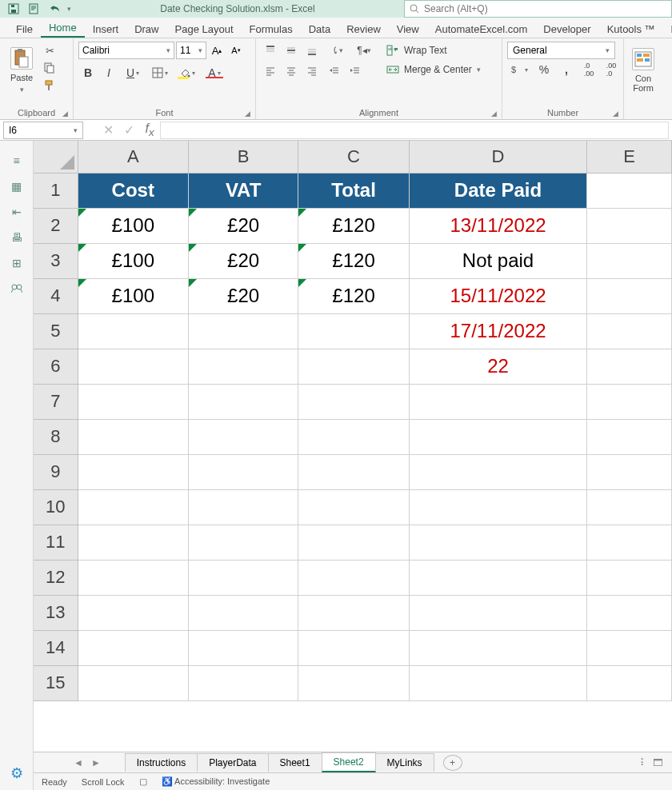 Image resolution: width=672 pixels, height=790 pixels. Describe the element at coordinates (243, 296) in the screenshot. I see `cell-b4: £20` at that location.